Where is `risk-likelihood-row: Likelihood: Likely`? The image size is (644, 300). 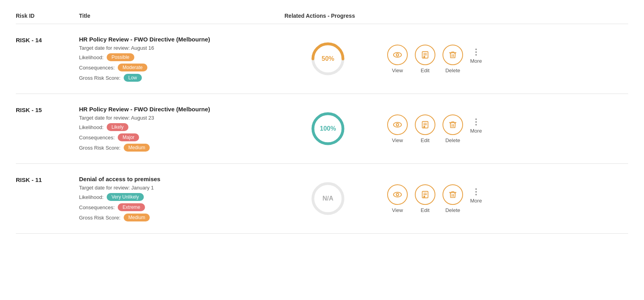 risk-likelihood-row: Likelihood: Likely is located at coordinates (182, 127).